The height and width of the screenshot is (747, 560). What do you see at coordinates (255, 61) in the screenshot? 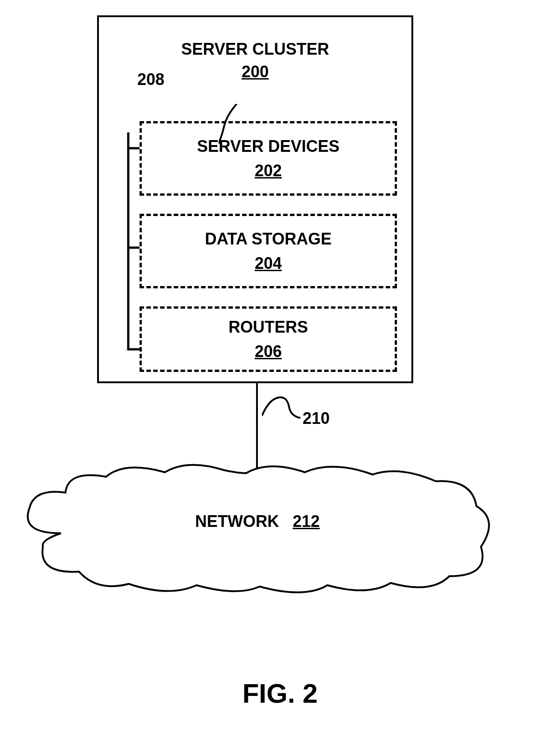
I see `cluster-title: SERVER CLUSTER 200` at bounding box center [255, 61].